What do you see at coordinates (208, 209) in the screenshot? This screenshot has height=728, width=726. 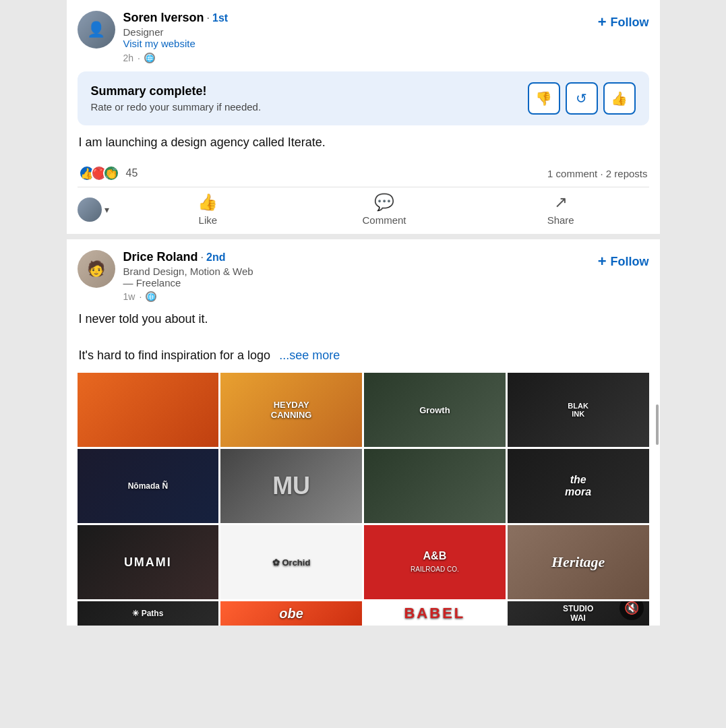 I see `like-button: 👍 Like` at bounding box center [208, 209].